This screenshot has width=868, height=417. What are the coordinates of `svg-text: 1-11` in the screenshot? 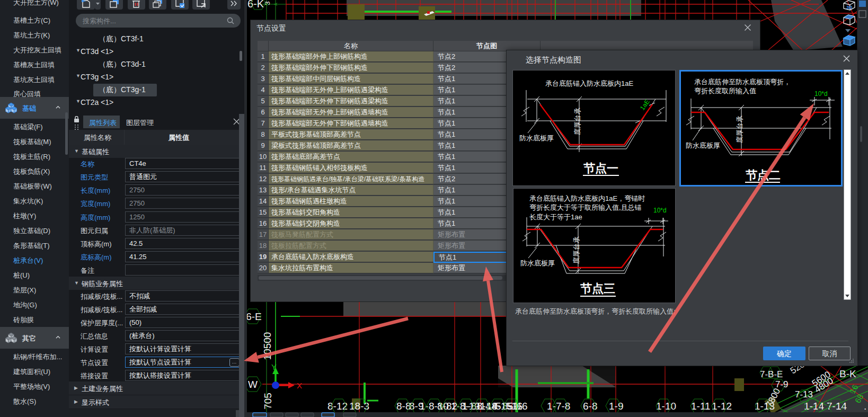 It's located at (701, 406).